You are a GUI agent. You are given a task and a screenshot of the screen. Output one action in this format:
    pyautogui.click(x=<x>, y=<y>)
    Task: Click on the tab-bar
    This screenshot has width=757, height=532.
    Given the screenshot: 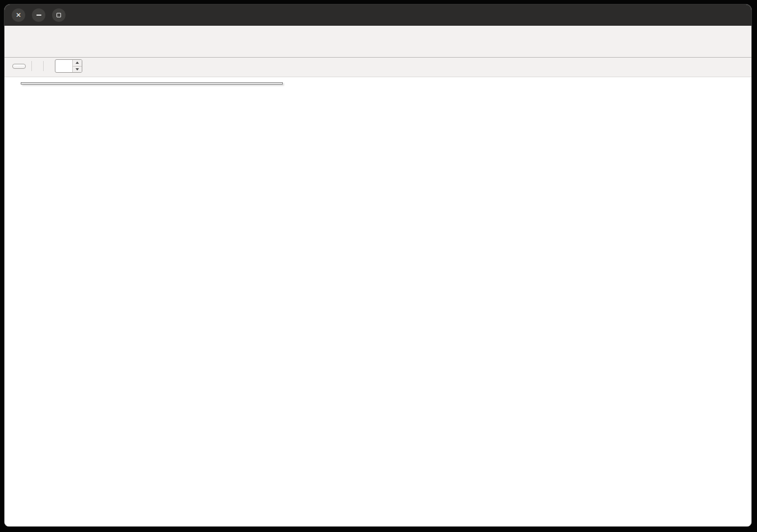 What is the action you would take?
    pyautogui.click(x=378, y=49)
    